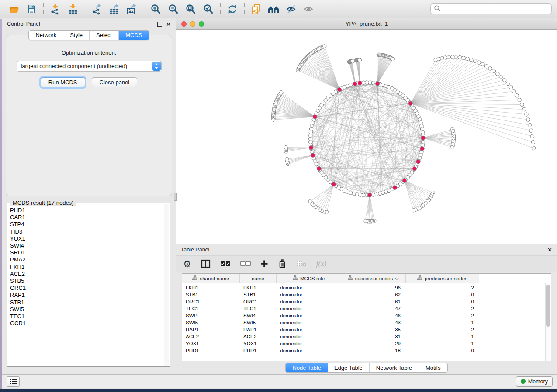 The image size is (557, 392). I want to click on table-row: PHD1PHD1dominator180, so click(367, 351).